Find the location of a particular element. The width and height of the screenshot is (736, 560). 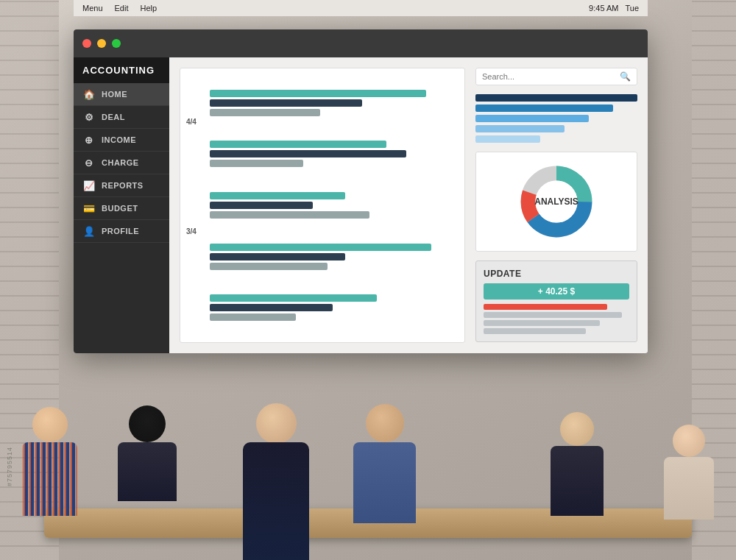

sidebar: ACCOUNTING 🏠 HOME ⚙ DEAL ⊕ INCOME ⊖ CHAR… is located at coordinates (121, 205).